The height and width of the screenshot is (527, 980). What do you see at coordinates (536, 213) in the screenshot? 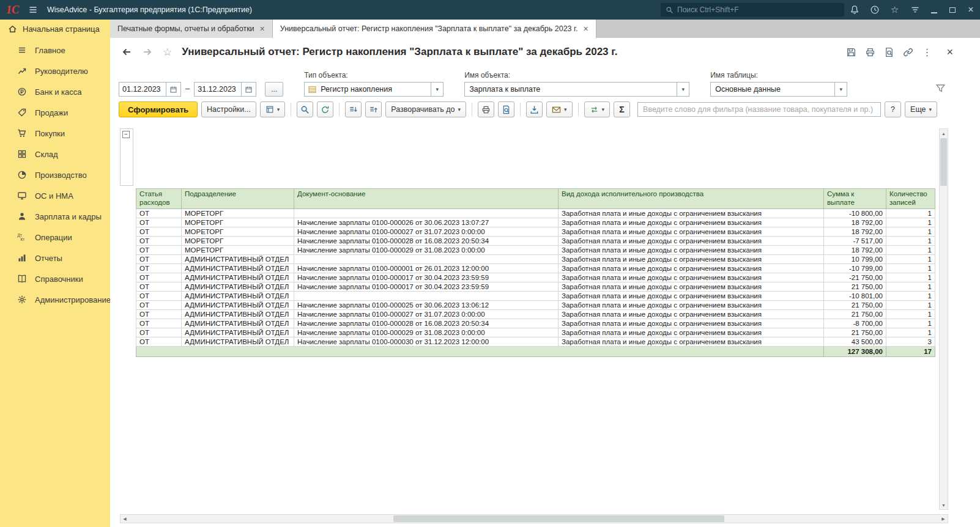
I see `table-row: ОТМОРЕТОРГЗаработная плата и иные доходы…` at bounding box center [536, 213].